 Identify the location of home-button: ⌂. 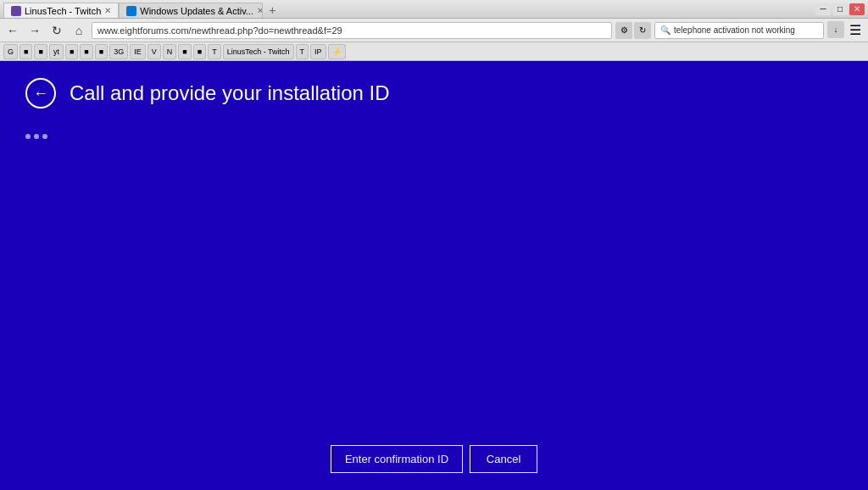
(79, 31).